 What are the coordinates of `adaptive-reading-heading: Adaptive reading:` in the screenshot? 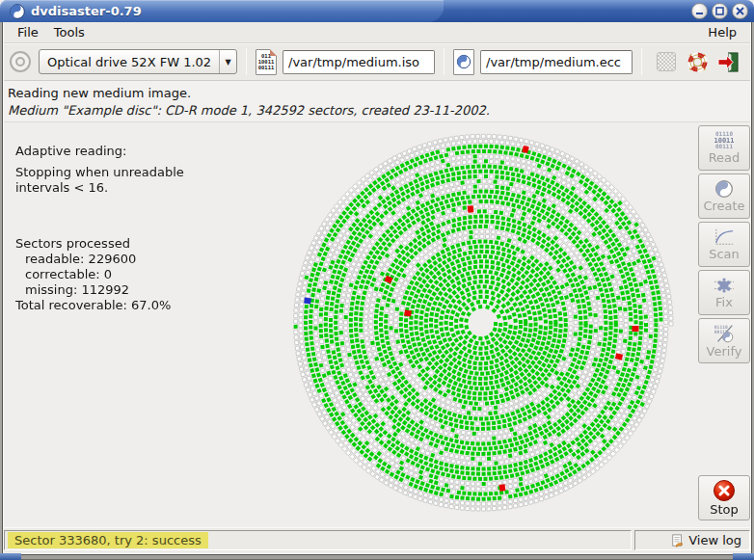 It's located at (100, 151).